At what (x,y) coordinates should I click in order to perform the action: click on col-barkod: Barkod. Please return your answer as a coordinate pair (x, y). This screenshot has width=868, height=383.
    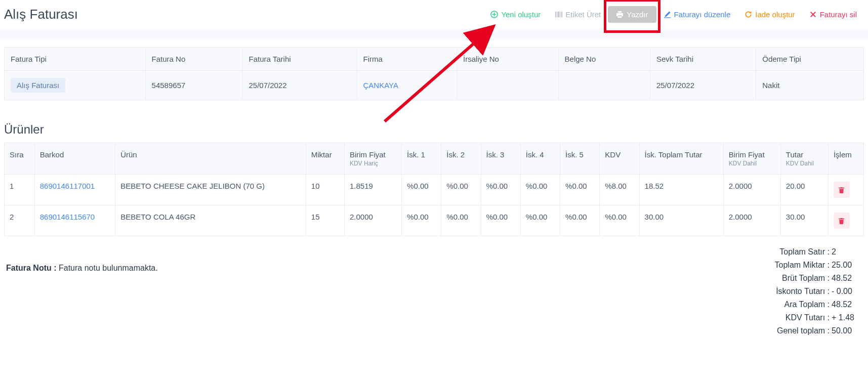
    Looking at the image, I should click on (75, 159).